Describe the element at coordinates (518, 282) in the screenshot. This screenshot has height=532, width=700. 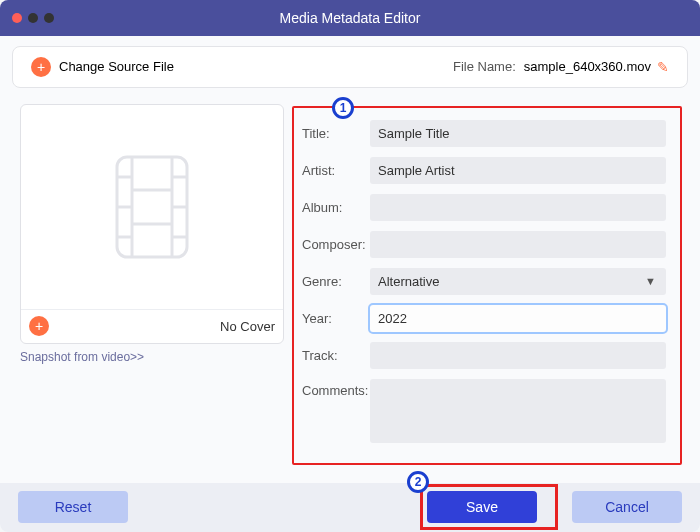
I see `genre-select: Alternative` at that location.